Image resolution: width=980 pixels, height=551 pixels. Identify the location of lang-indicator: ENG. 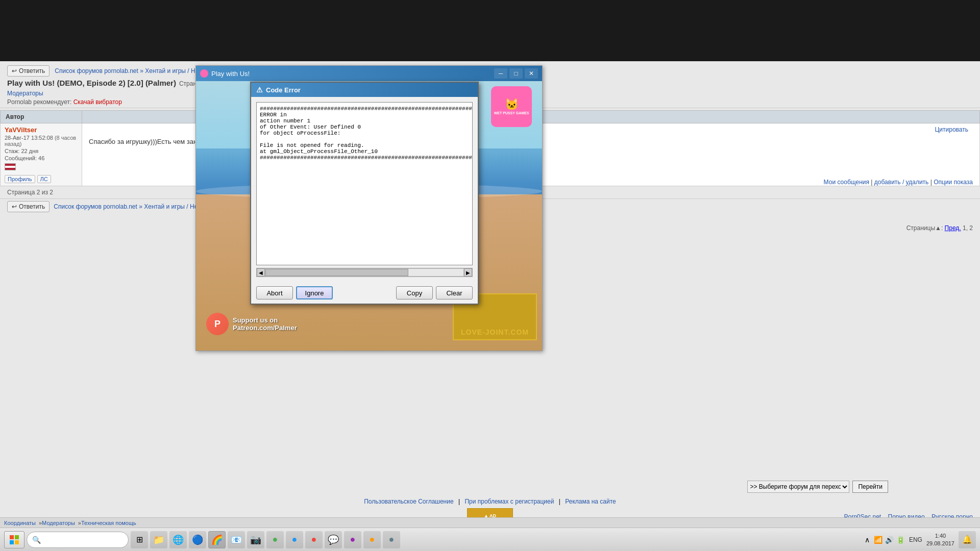
(916, 540).